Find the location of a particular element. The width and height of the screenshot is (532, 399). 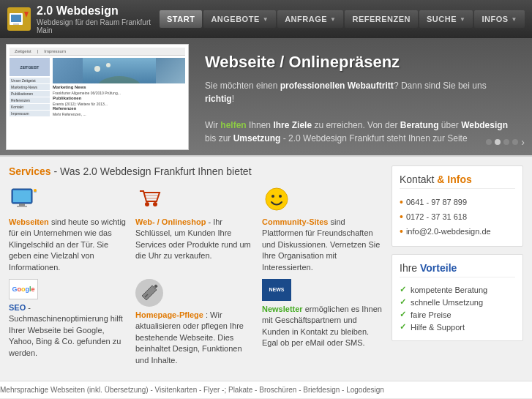

cart-icon is located at coordinates (150, 199).